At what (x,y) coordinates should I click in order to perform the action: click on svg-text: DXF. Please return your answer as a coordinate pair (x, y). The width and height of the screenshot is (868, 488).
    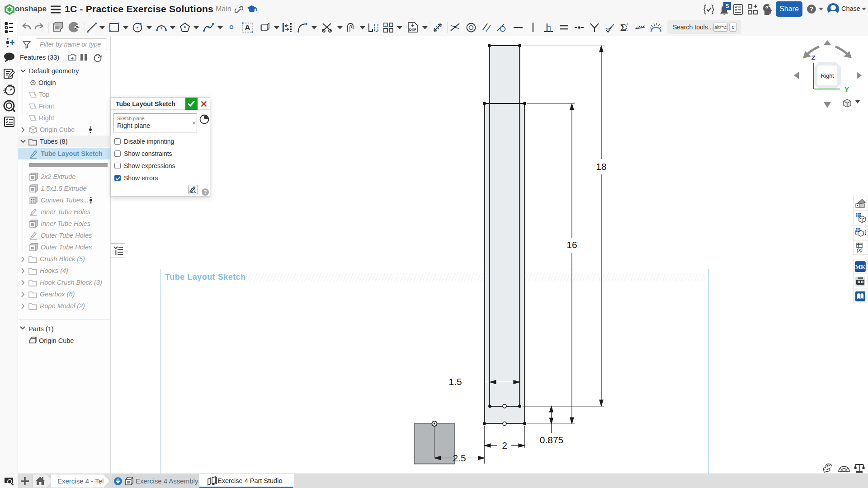
    Looking at the image, I should click on (413, 30).